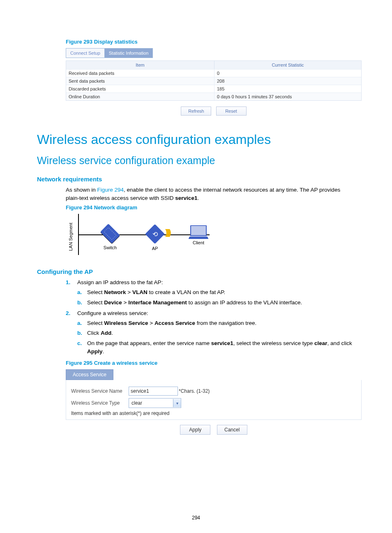  I want to click on ap-icon: ⟲, so click(155, 234).